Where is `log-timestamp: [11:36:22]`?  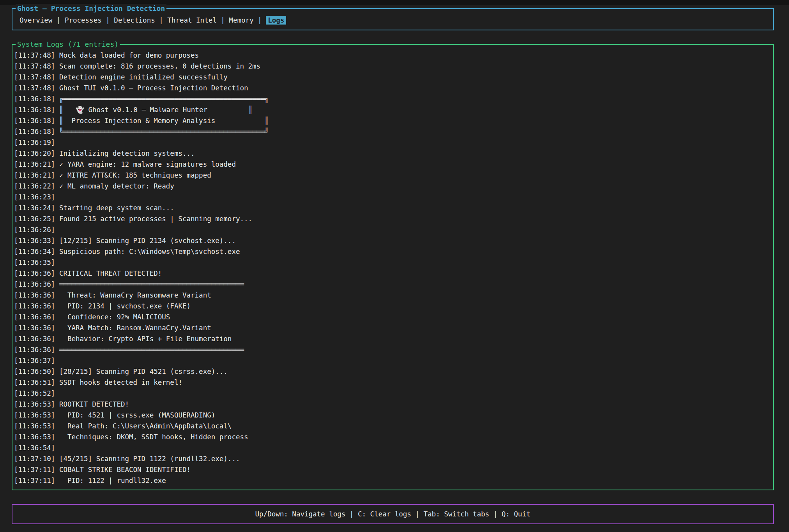
log-timestamp: [11:36:22] is located at coordinates (34, 186).